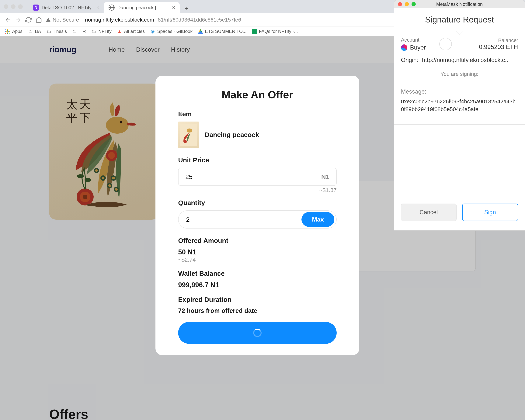  I want to click on account-avatar-icon, so click(404, 48).